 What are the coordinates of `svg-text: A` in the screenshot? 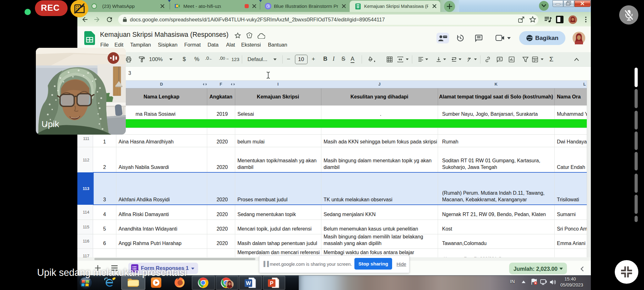 It's located at (469, 59).